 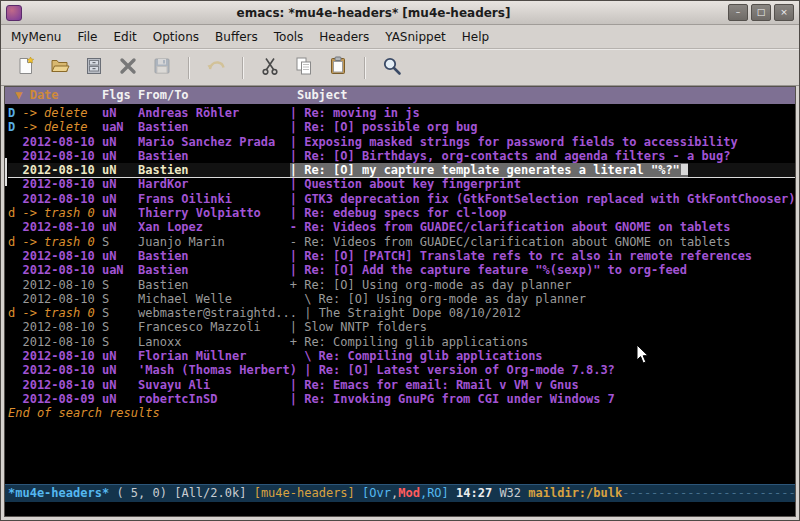 I want to click on menu-item-buffers: Buffers, so click(x=236, y=37).